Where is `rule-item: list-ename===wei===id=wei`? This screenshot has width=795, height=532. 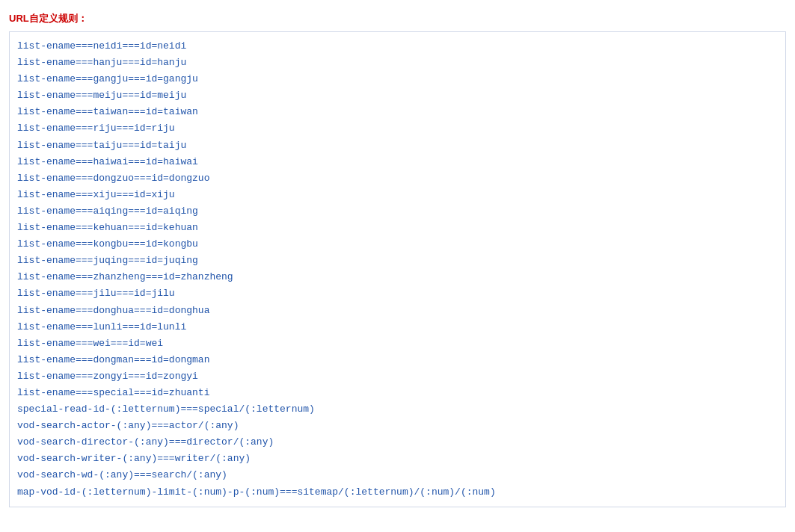 rule-item: list-ename===wei===id=wei is located at coordinates (398, 344).